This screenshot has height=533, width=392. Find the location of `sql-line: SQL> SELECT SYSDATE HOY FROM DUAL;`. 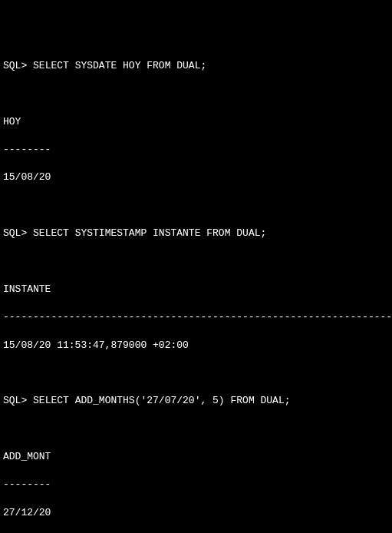

sql-line: SQL> SELECT SYSDATE HOY FROM DUAL; is located at coordinates (196, 66).